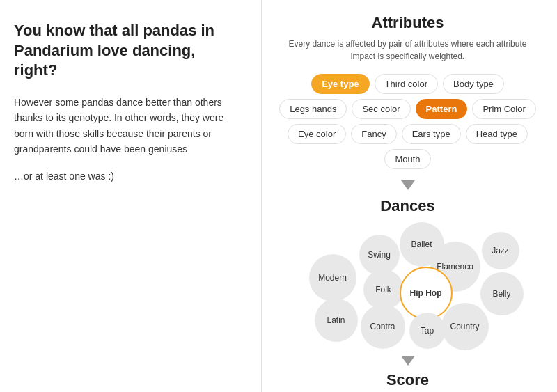  Describe the element at coordinates (125, 51) in the screenshot. I see `main-heading: You know that all pandas in Pandarium lo…` at that location.